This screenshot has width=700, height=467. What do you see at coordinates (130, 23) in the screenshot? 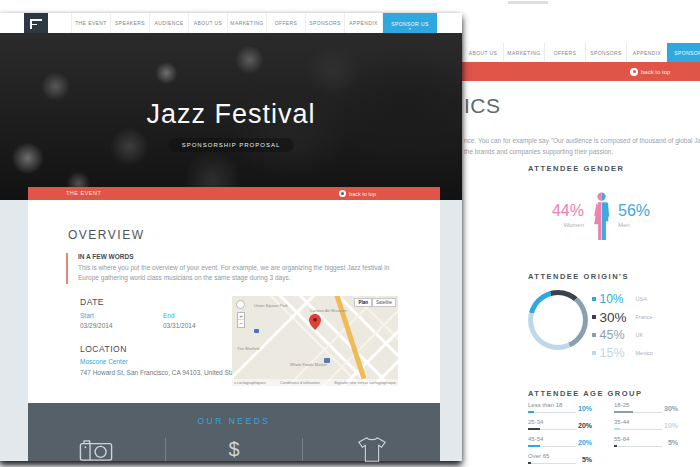
I see `nav-item-speakers: SPEAKERS` at bounding box center [130, 23].